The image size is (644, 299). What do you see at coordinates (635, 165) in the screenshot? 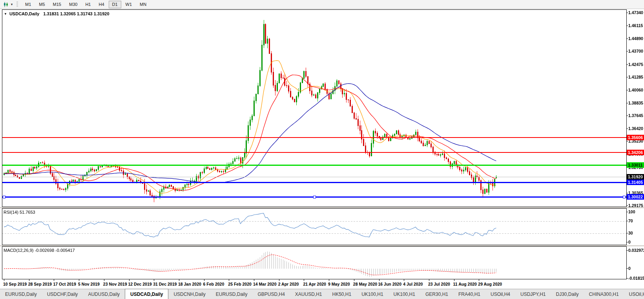
I see `price-tag-1.33011: 1.33011` at bounding box center [635, 165].